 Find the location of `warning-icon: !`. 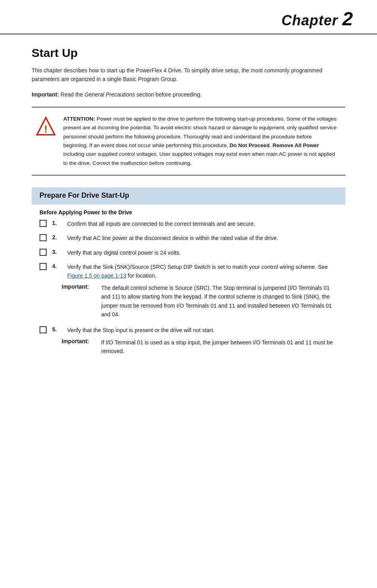

warning-icon: ! is located at coordinates (46, 127).